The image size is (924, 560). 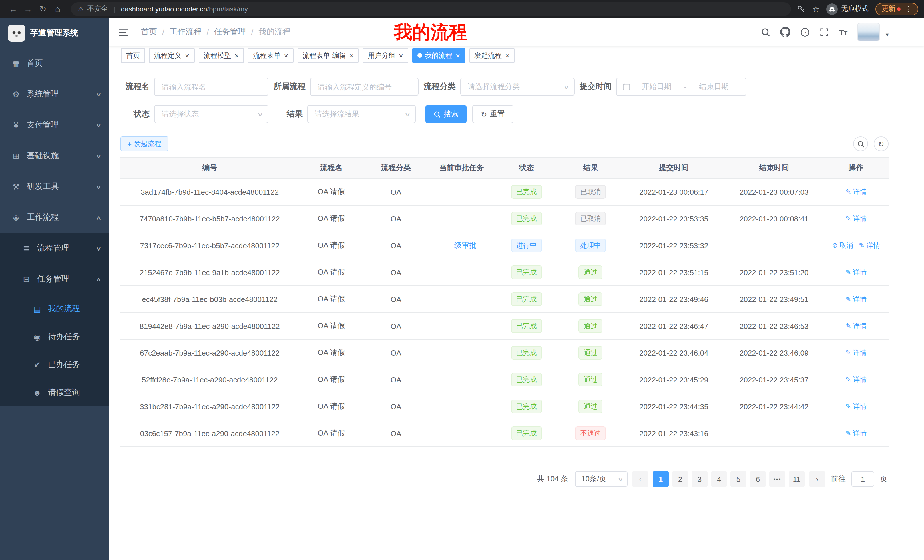 What do you see at coordinates (26, 279) in the screenshot?
I see `task-icon: ⊟` at bounding box center [26, 279].